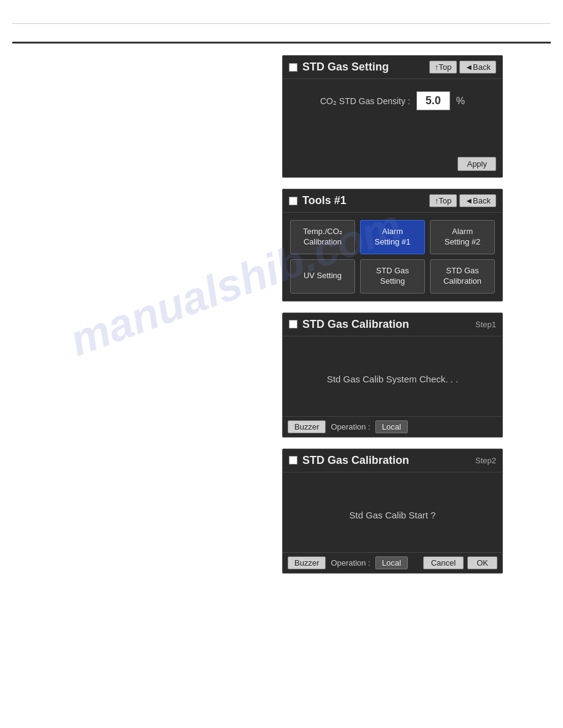 This screenshot has width=563, height=728. What do you see at coordinates (393, 563) in the screenshot?
I see `std-gas-calib-step2-footer: Buzzer Operation : Local Cancel OK` at bounding box center [393, 563].